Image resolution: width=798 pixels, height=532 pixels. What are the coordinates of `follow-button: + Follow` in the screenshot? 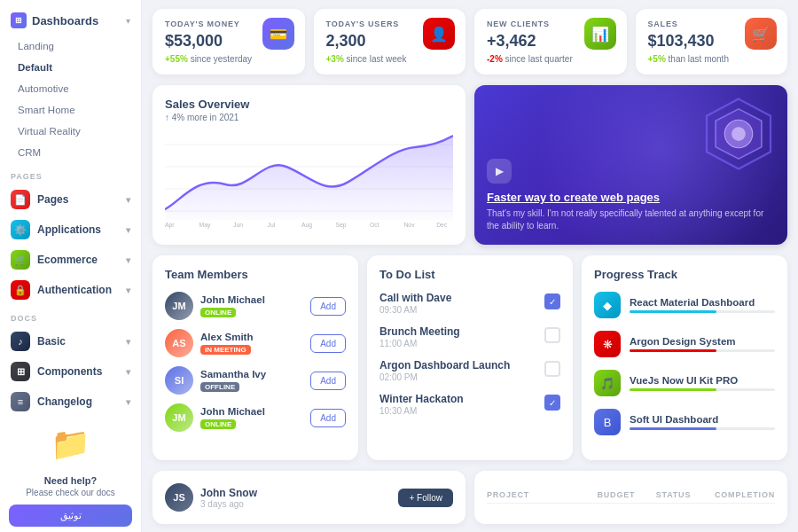 It's located at (426, 498).